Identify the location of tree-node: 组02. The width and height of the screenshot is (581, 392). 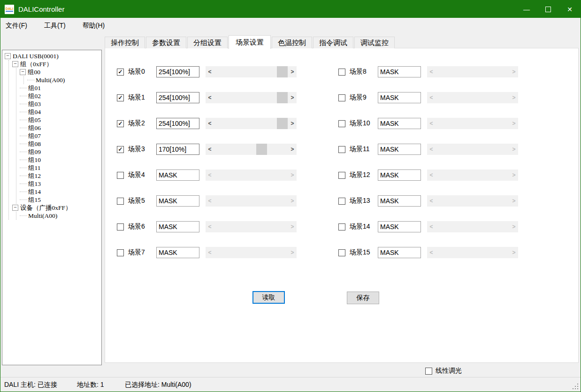
(61, 96).